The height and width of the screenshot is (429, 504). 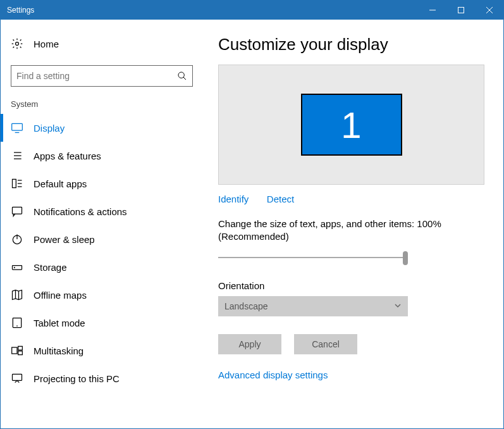 What do you see at coordinates (59, 323) in the screenshot?
I see `sidebar-item-label: Tablet mode` at bounding box center [59, 323].